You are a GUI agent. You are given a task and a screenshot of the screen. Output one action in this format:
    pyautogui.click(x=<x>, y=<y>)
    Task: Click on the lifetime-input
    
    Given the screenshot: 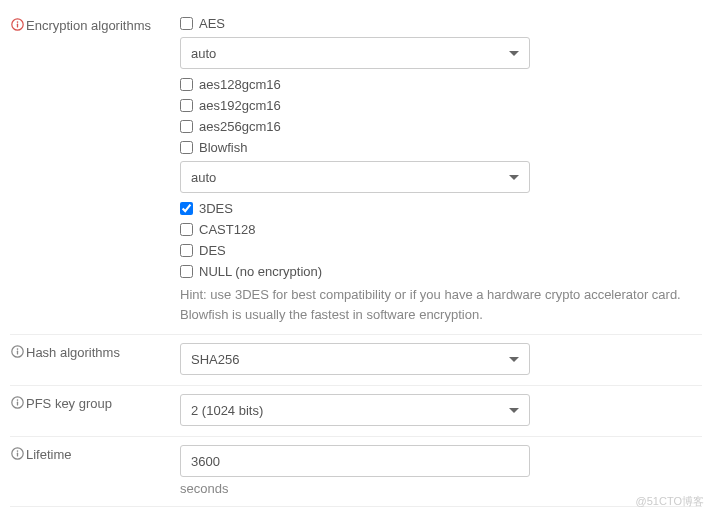 What is the action you would take?
    pyautogui.click(x=355, y=461)
    